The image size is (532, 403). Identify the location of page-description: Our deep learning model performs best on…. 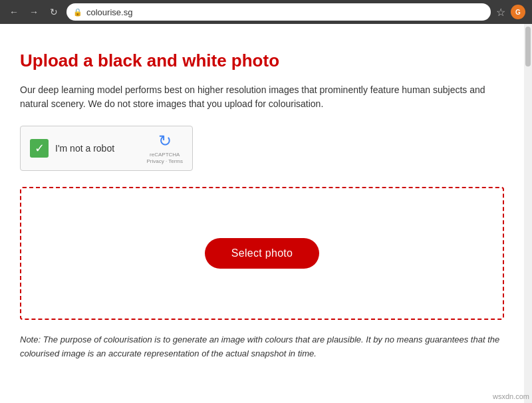
(253, 97).